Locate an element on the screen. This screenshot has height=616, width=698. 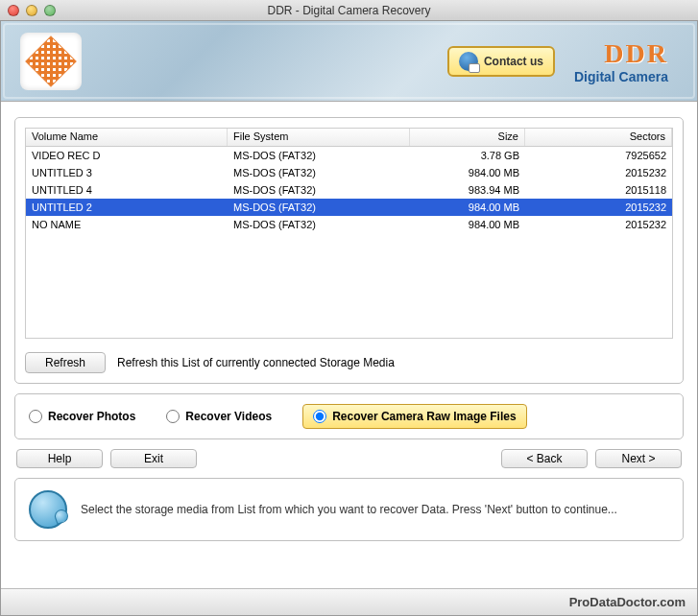
refresh-row: Refresh Refresh this List of currently c… is located at coordinates (349, 363).